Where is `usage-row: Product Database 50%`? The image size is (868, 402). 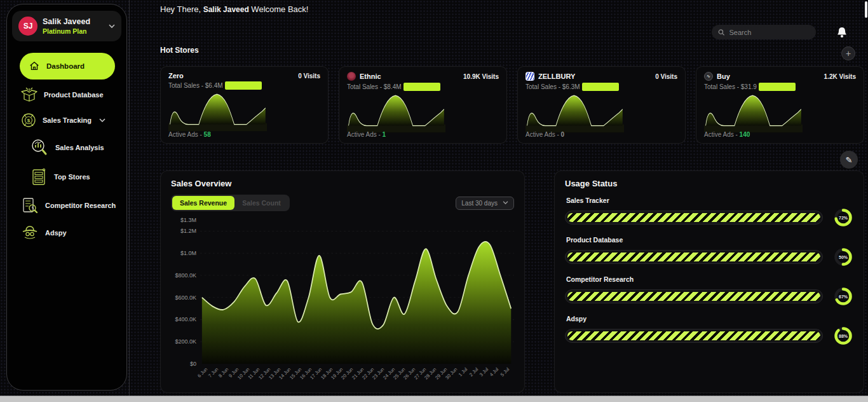
usage-row: Product Database 50% is located at coordinates (709, 252).